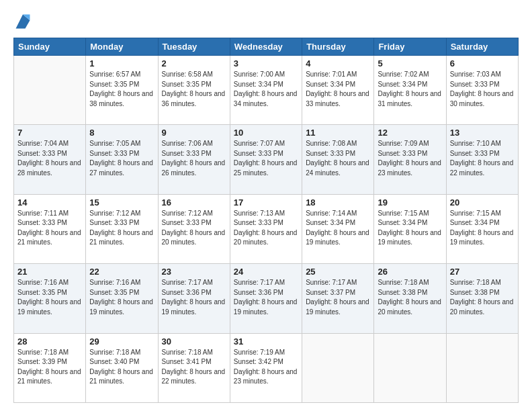 The width and height of the screenshot is (532, 411). Describe the element at coordinates (482, 271) in the screenshot. I see `day-number: 27` at that location.